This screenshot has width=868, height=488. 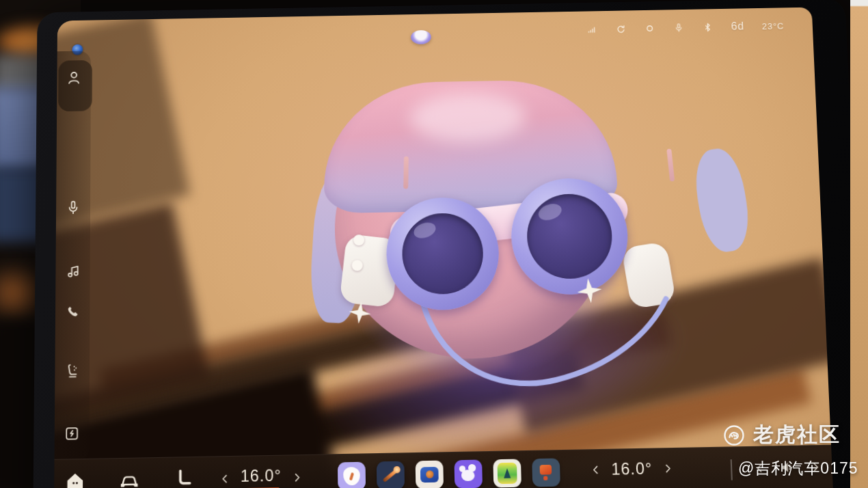 I want to click on mic-icon, so click(x=73, y=208).